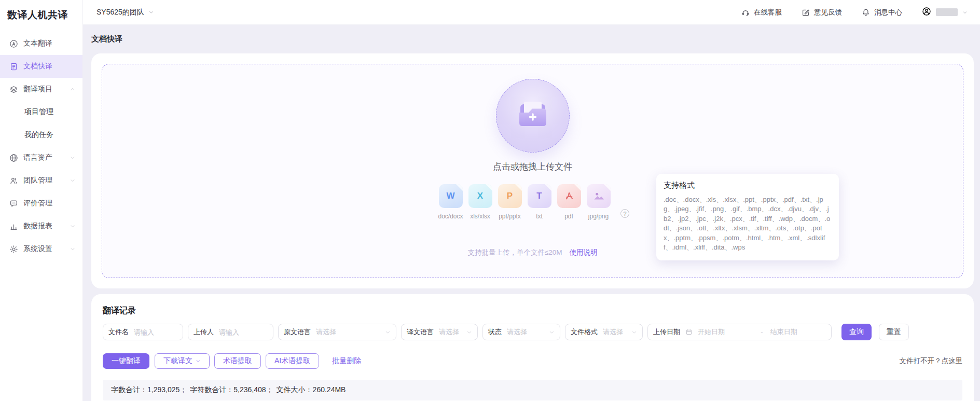  What do you see at coordinates (532, 332) in the screenshot?
I see `filter-bar: 文件名 上传人 原文语言 请选择 译文语言 请选择` at bounding box center [532, 332].